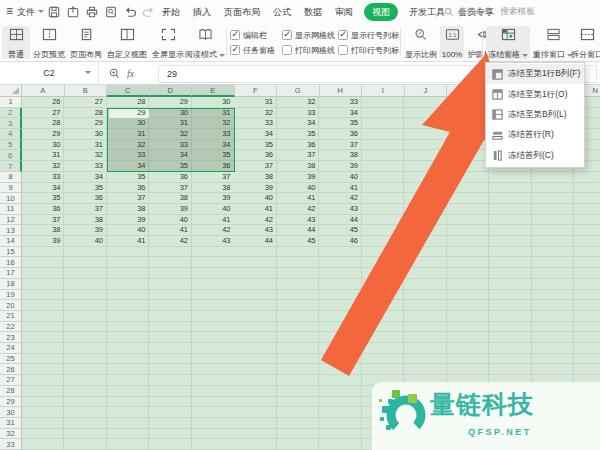  What do you see at coordinates (86, 91) in the screenshot?
I see `column-header-B: B` at bounding box center [86, 91].